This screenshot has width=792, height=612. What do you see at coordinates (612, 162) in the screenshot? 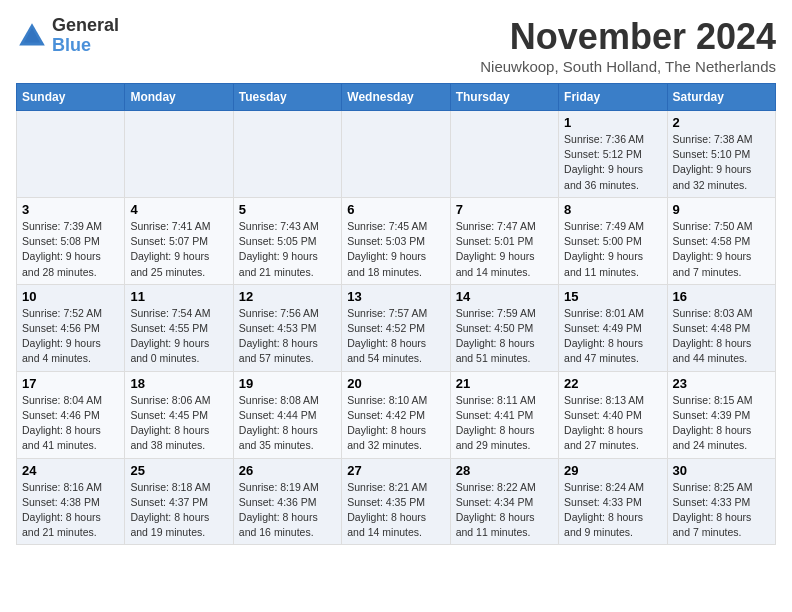
I see `day-info: Sunrise: 7:36 AM Sunset: 5:12 PM Dayligh…` at bounding box center [612, 162].